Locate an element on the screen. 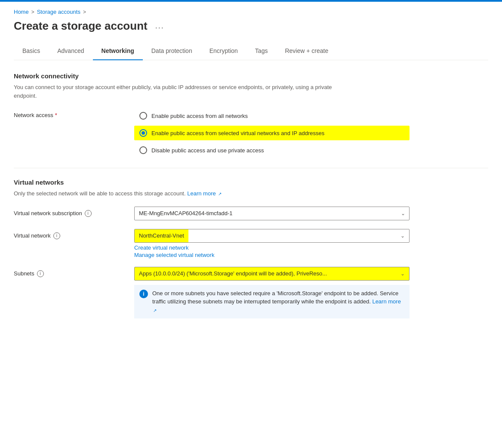 Image resolution: width=502 pixels, height=448 pixels. vnet-label: Virtual network i is located at coordinates (74, 234).